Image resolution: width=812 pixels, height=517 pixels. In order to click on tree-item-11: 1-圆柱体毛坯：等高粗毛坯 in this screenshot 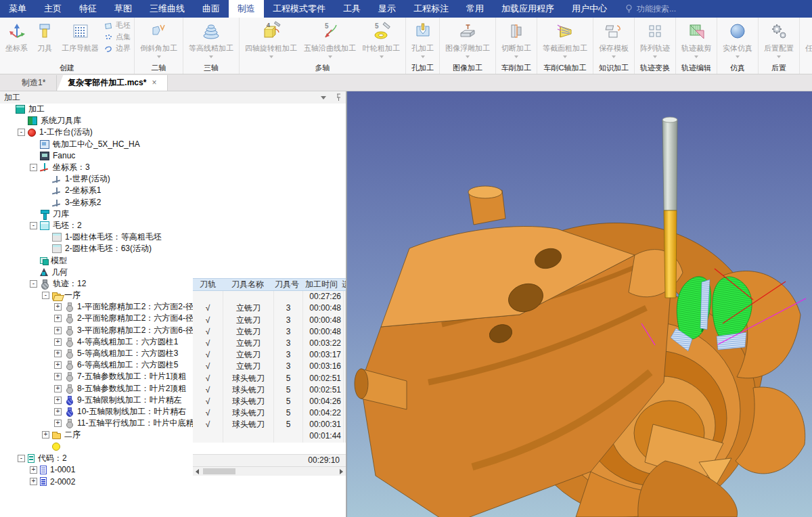, I will do `click(173, 237)`.